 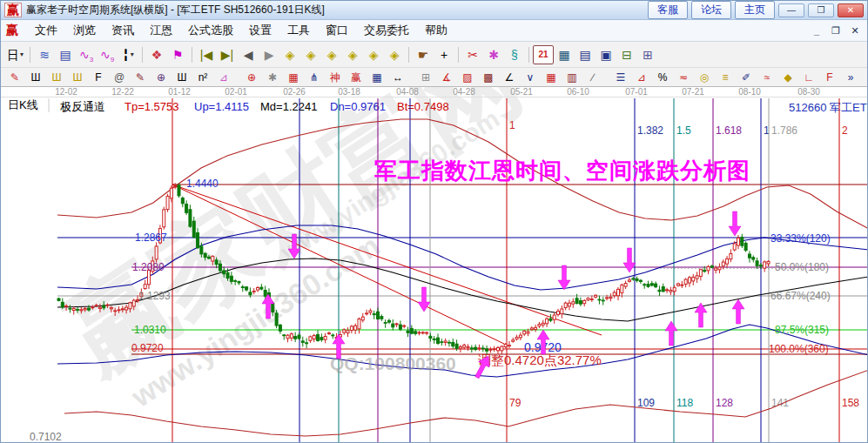 I want to click on angle-line-tool-icon: ∠, so click(x=509, y=77).